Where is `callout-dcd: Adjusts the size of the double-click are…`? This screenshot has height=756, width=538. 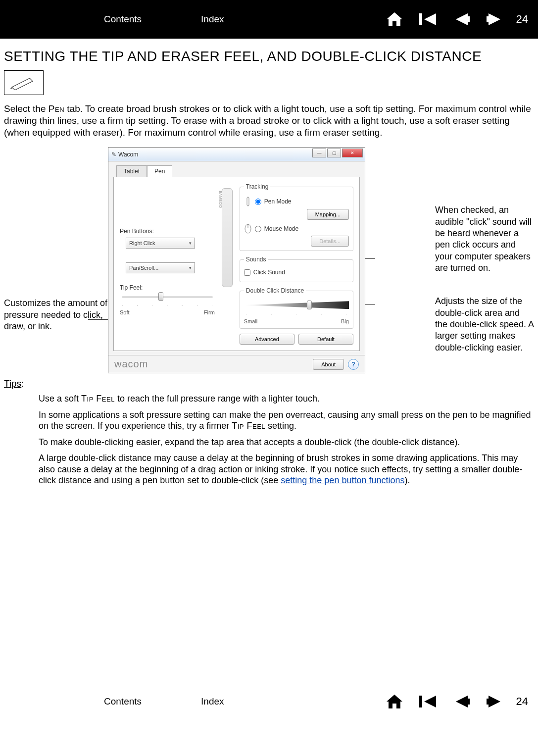
callout-dcd: Adjusts the size of the double-click are… is located at coordinates (485, 325).